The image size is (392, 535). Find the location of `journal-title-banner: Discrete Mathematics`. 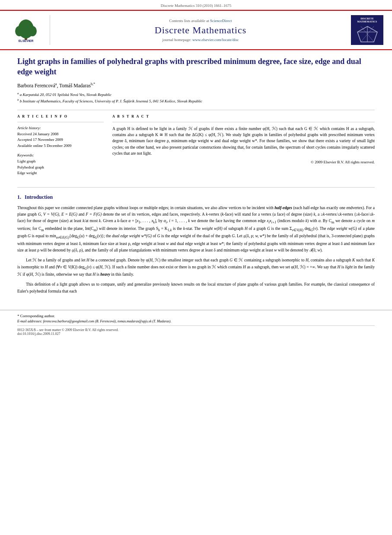

journal-title-banner: Discrete Mathematics is located at coordinates (201, 30).